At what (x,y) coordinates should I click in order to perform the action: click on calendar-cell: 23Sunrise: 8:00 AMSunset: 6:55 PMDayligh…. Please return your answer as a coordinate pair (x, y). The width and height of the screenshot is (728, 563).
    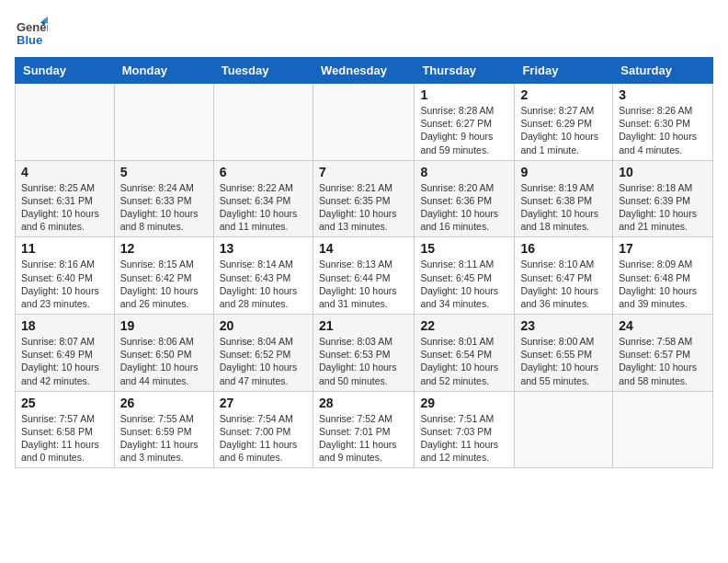
    Looking at the image, I should click on (564, 353).